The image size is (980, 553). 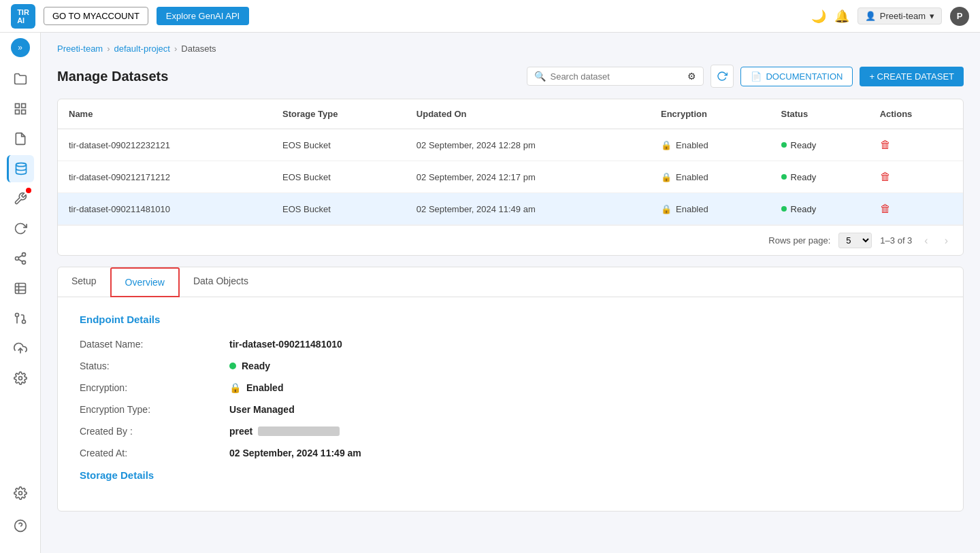 I want to click on docs-icon: 📄, so click(x=756, y=76).